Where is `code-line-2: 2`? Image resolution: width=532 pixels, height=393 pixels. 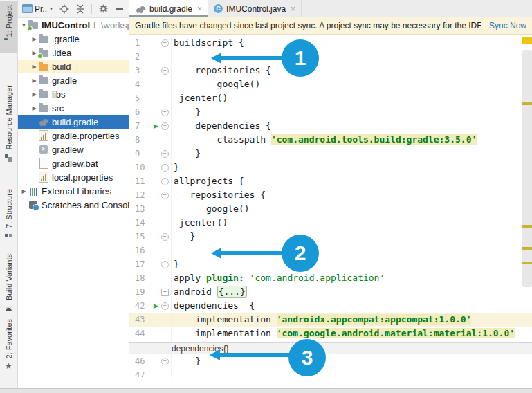
code-line-2: 2 is located at coordinates (331, 57).